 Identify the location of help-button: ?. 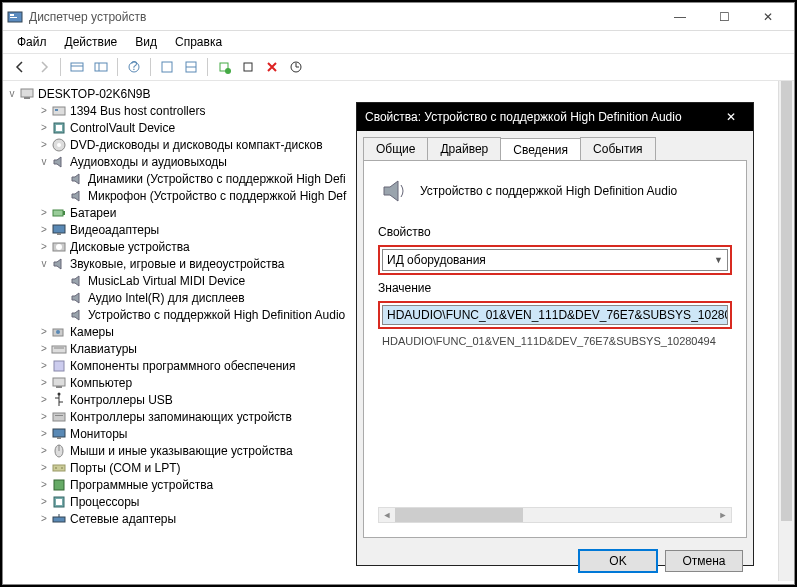
(134, 67).